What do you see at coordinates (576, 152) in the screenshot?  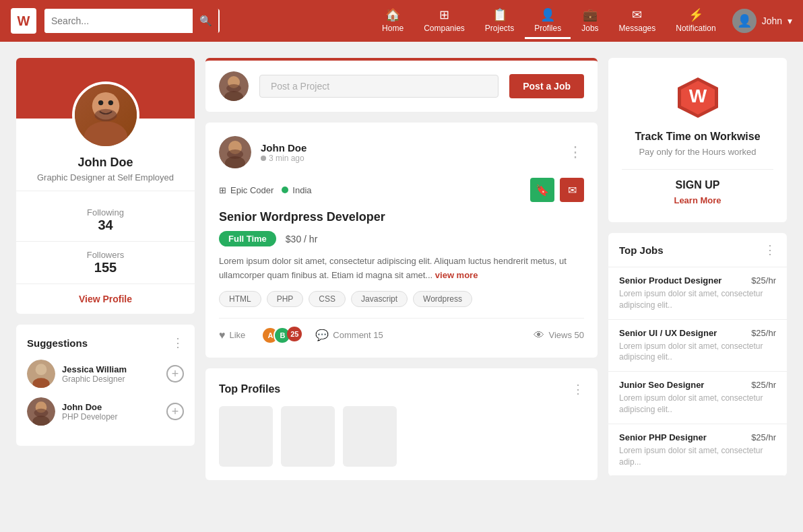 I see `job-menu-icon: ⋮` at bounding box center [576, 152].